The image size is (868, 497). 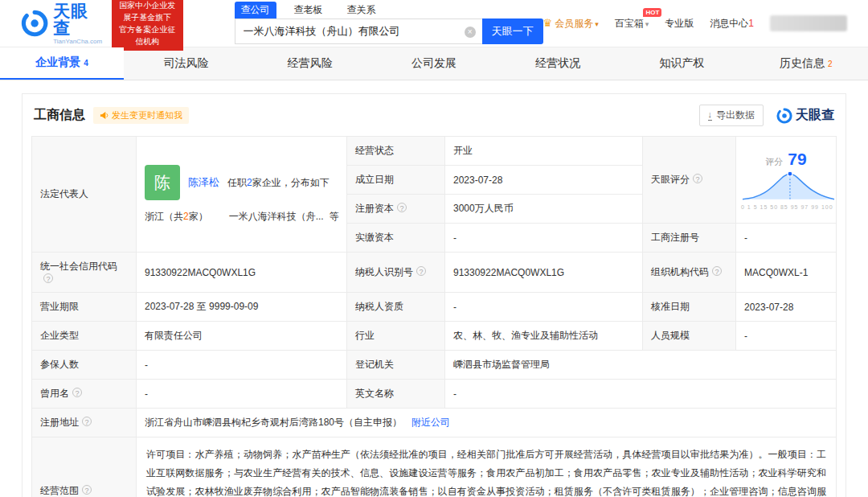 What do you see at coordinates (162, 183) in the screenshot?
I see `legal-rep-avatar: 陈` at bounding box center [162, 183].